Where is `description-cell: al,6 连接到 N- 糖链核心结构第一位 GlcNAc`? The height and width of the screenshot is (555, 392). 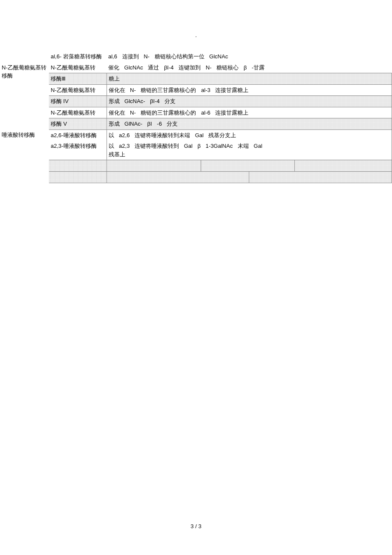 description-cell: al,6 连接到 N- 糖链核心结构第一位 GlcNAc is located at coordinates (249, 57).